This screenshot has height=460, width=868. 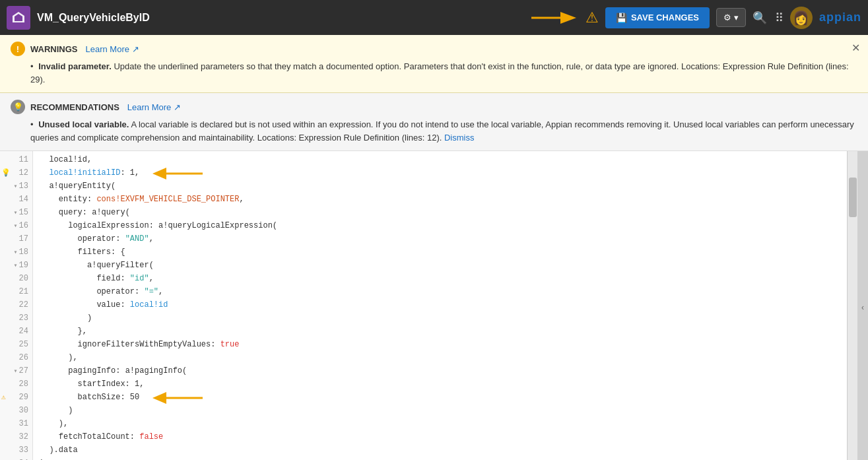 I want to click on code-token: false, so click(x=151, y=437).